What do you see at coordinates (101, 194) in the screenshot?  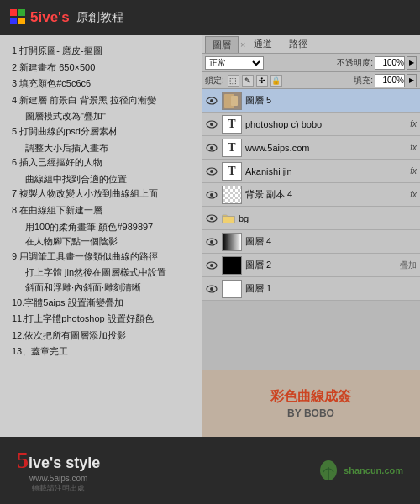 I see `step-7: 7.複製人物改變大小放到曲線組上面` at bounding box center [101, 194].